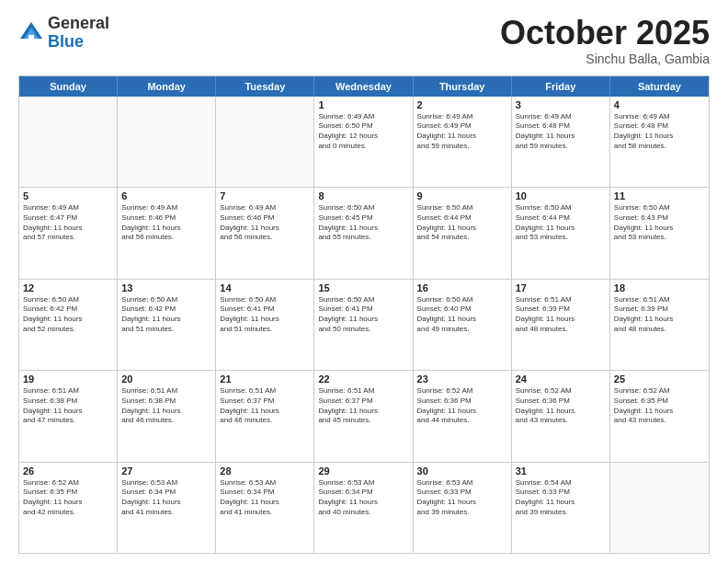 The height and width of the screenshot is (563, 728). Describe the element at coordinates (605, 33) in the screenshot. I see `month-title: October 2025` at that location.